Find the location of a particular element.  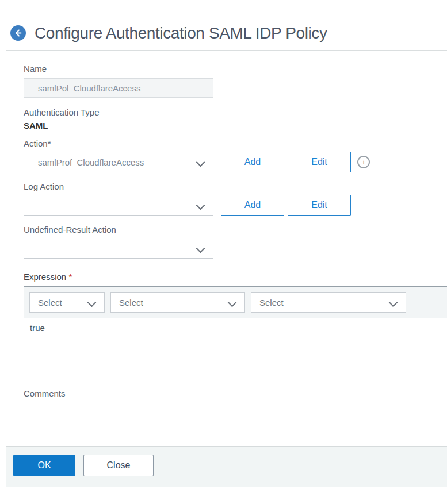

expression-label-text: Expression is located at coordinates (46, 277).